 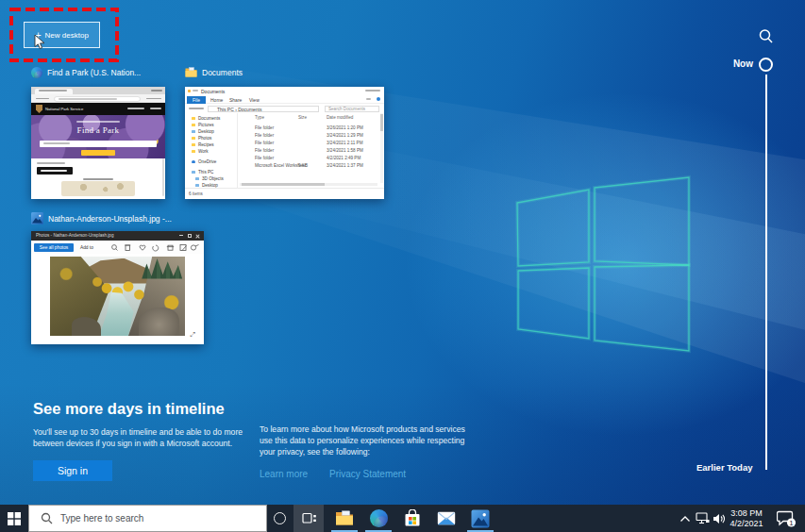 I want to click on clock-date: 4/2/2021, so click(x=746, y=524).